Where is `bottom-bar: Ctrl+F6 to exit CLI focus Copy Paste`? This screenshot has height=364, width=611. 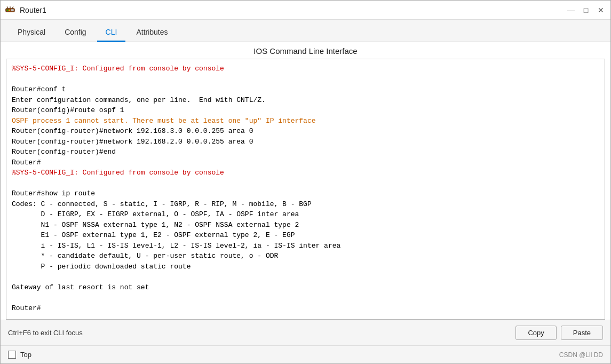 bottom-bar: Ctrl+F6 to exit CLI focus Copy Paste is located at coordinates (305, 333).